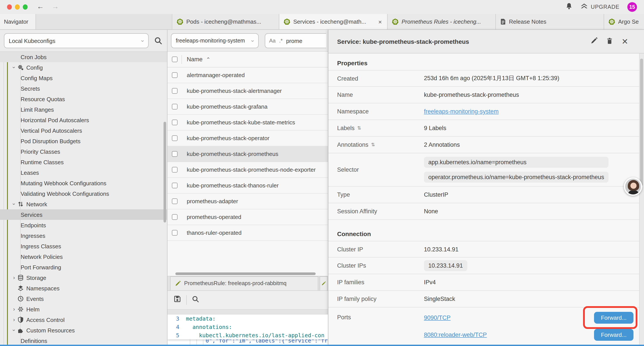  What do you see at coordinates (324, 283) in the screenshot?
I see `editor-tab-partial` at bounding box center [324, 283].